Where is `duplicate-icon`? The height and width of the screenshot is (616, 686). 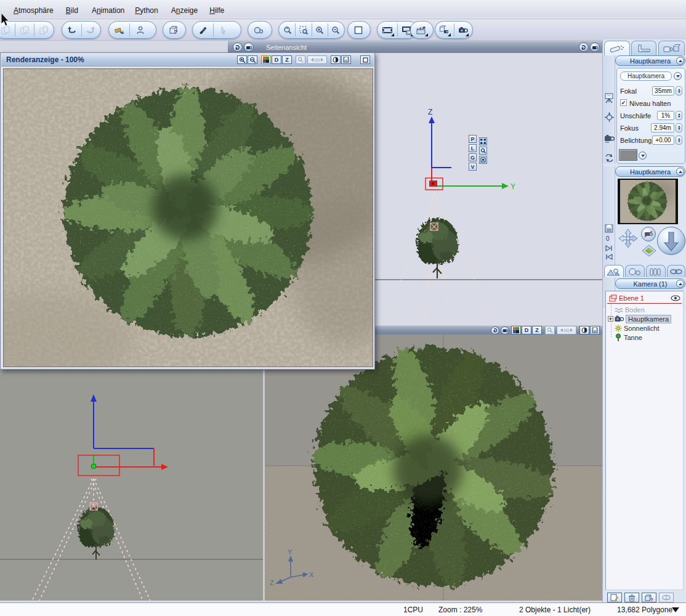 duplicate-icon is located at coordinates (44, 30).